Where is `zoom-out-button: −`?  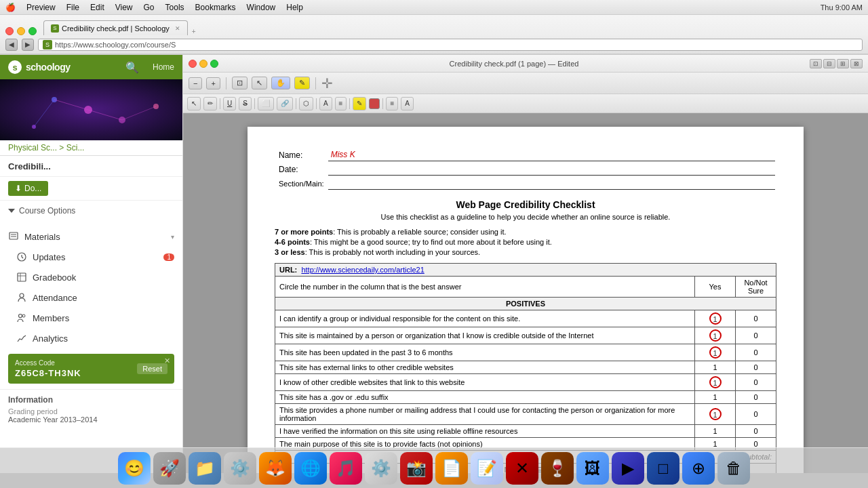 zoom-out-button: − is located at coordinates (195, 83).